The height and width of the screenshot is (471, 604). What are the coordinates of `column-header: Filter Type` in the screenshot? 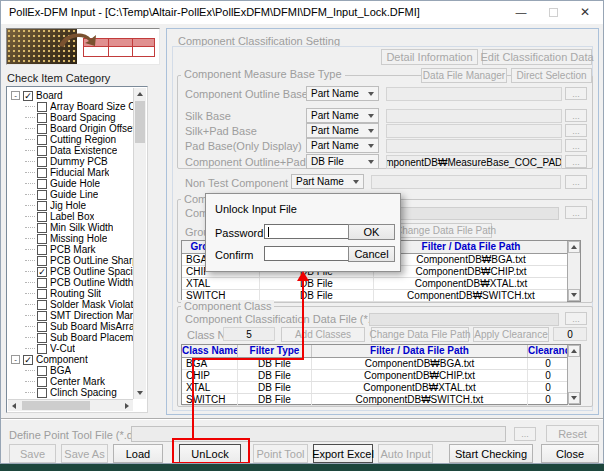 It's located at (275, 351).